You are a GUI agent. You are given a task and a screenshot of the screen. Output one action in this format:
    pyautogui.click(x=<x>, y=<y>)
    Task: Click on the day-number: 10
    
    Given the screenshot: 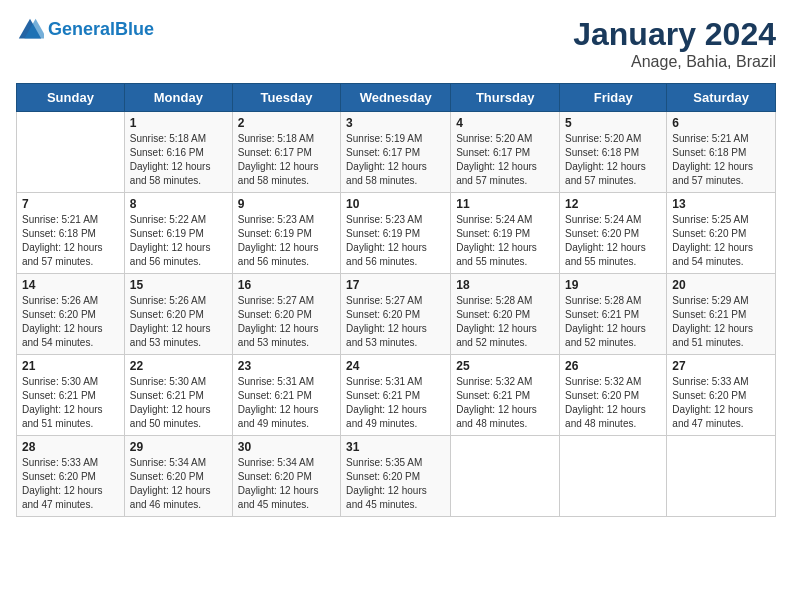 What is the action you would take?
    pyautogui.click(x=396, y=204)
    